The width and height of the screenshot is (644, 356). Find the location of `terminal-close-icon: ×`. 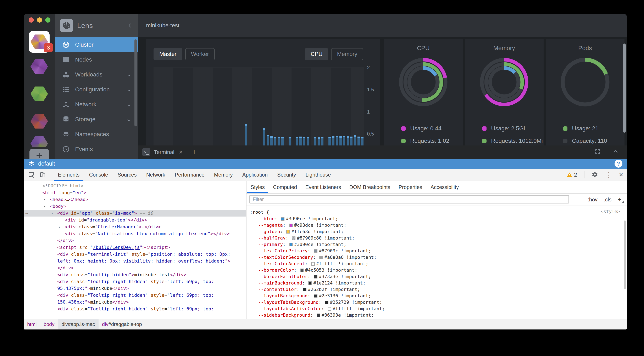

terminal-close-icon: × is located at coordinates (180, 152).